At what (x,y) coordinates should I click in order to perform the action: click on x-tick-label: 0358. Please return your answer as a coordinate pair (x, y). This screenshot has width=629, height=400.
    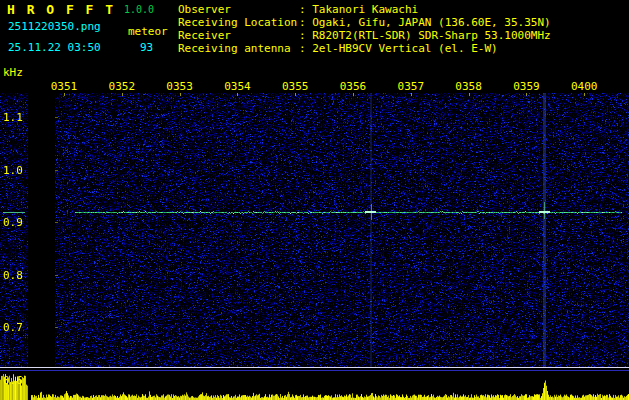
    Looking at the image, I should click on (468, 86).